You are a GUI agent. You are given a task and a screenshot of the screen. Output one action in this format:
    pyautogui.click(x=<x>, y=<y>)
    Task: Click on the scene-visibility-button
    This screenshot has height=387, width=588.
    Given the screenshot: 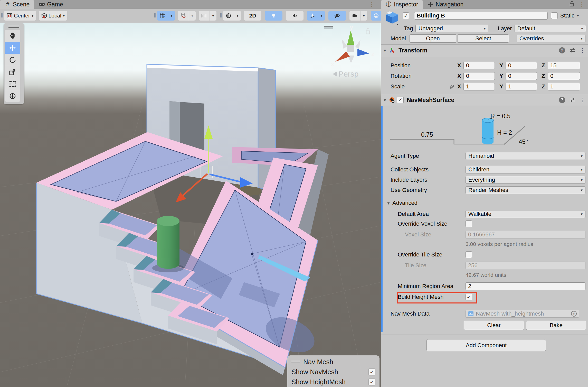 What is the action you would take?
    pyautogui.click(x=337, y=16)
    